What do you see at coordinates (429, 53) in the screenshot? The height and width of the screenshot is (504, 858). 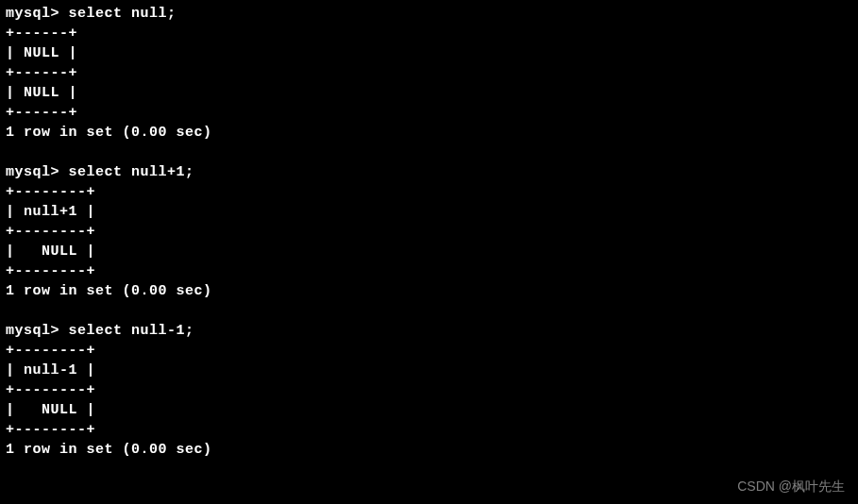 I see `table-header: | NULL |` at bounding box center [429, 53].